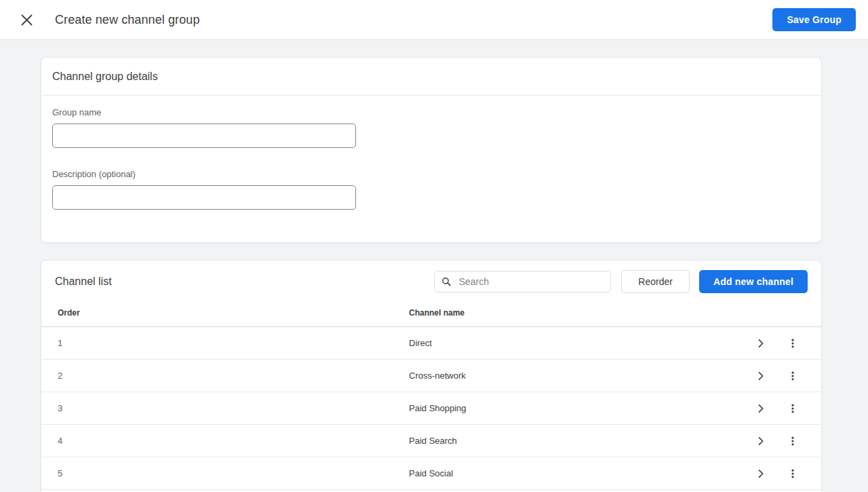  I want to click on details-card-title: Channel group details, so click(431, 77).